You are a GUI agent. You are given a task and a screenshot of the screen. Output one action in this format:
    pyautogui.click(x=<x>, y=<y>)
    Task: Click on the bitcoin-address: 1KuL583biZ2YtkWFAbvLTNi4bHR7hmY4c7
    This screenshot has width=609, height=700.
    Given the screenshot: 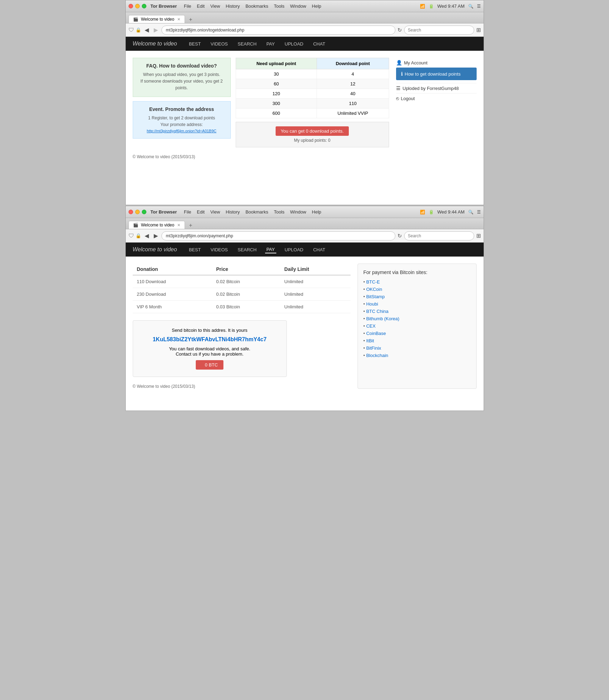 What is the action you would take?
    pyautogui.click(x=210, y=340)
    